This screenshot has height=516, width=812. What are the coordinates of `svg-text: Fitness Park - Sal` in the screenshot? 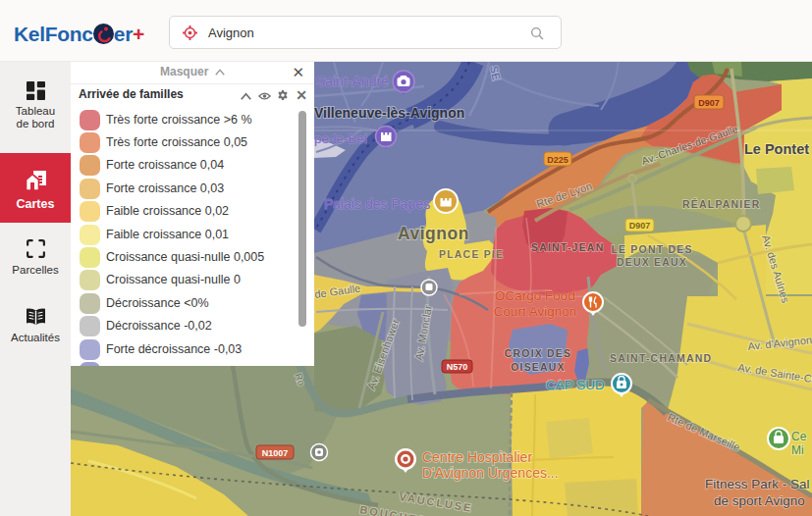 It's located at (758, 485).